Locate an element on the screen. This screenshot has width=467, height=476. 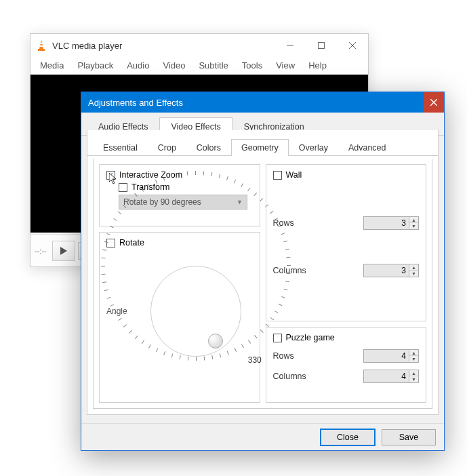
wall-rows-label: Rows is located at coordinates (283, 223).